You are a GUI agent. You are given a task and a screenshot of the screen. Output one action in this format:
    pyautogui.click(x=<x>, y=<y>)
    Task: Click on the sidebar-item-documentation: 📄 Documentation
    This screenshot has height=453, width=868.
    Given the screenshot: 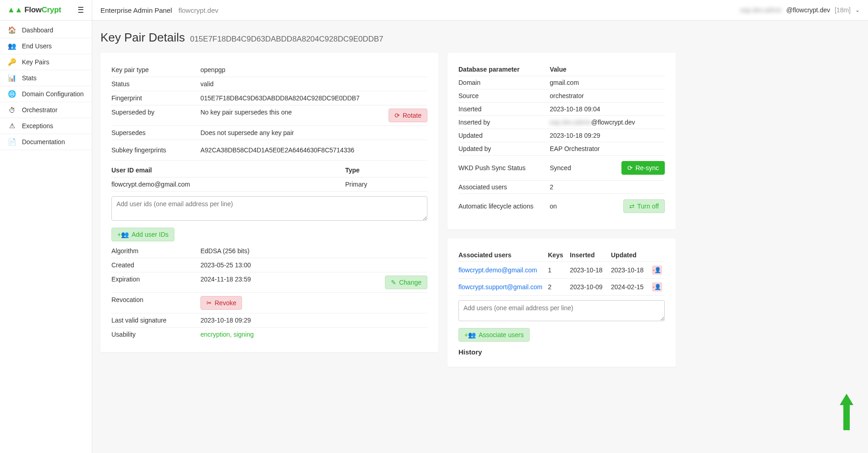 What is the action you would take?
    pyautogui.click(x=46, y=142)
    